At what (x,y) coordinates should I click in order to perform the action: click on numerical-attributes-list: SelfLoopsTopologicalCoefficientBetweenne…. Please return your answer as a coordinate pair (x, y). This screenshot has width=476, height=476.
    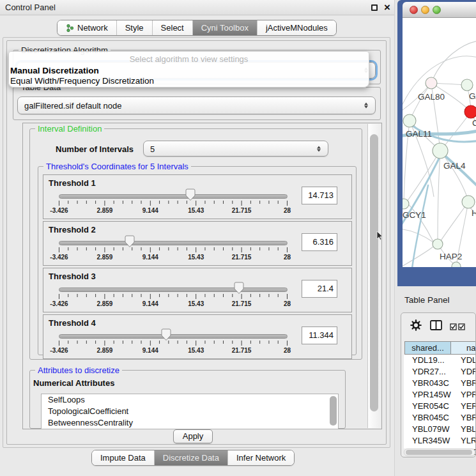
    Looking at the image, I should click on (190, 411).